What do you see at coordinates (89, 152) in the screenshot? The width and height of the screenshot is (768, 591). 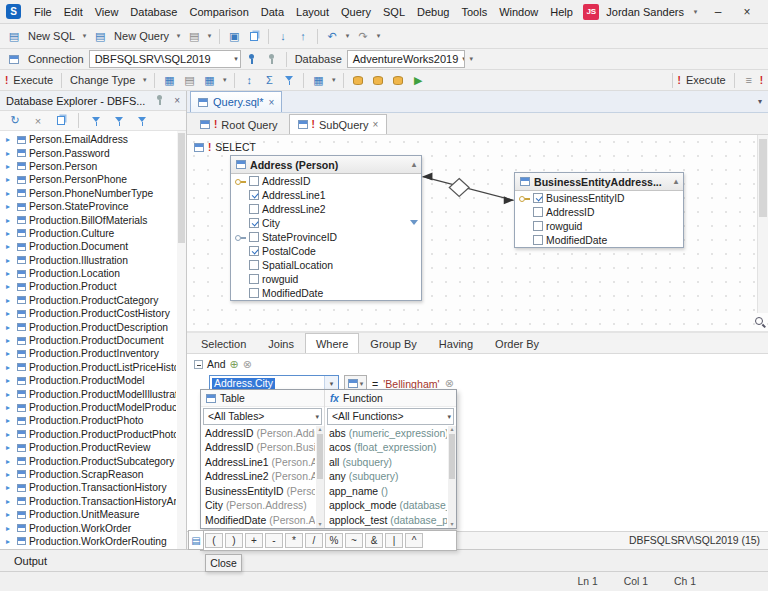 I see `tree-item: ▸ Person.Password` at bounding box center [89, 152].